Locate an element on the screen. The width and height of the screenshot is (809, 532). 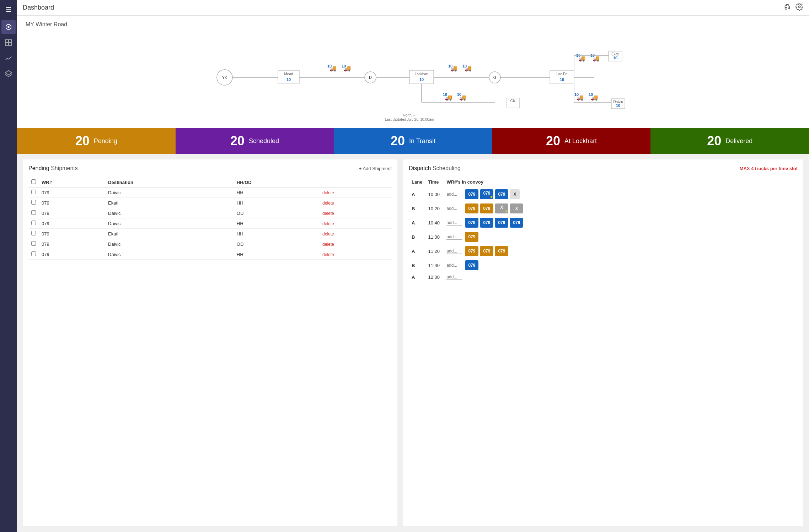
convoy-tag-gray-star: X★ is located at coordinates (502, 208).